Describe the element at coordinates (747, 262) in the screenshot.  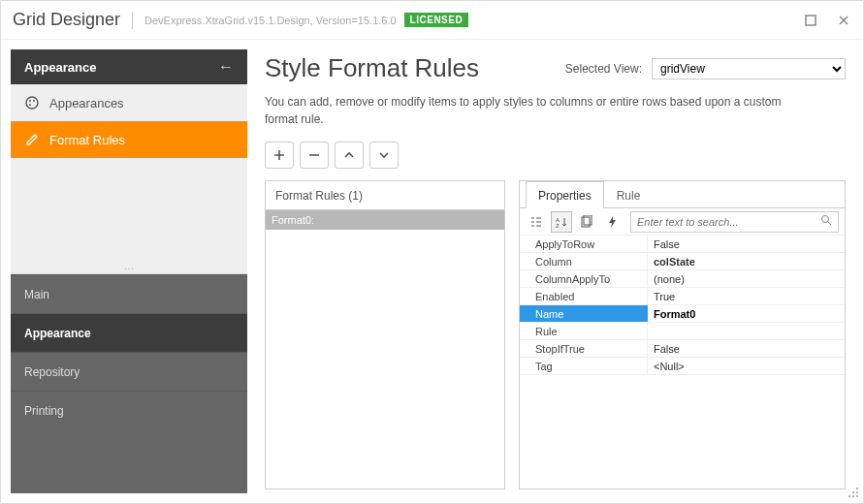
I see `property-value: colState` at that location.